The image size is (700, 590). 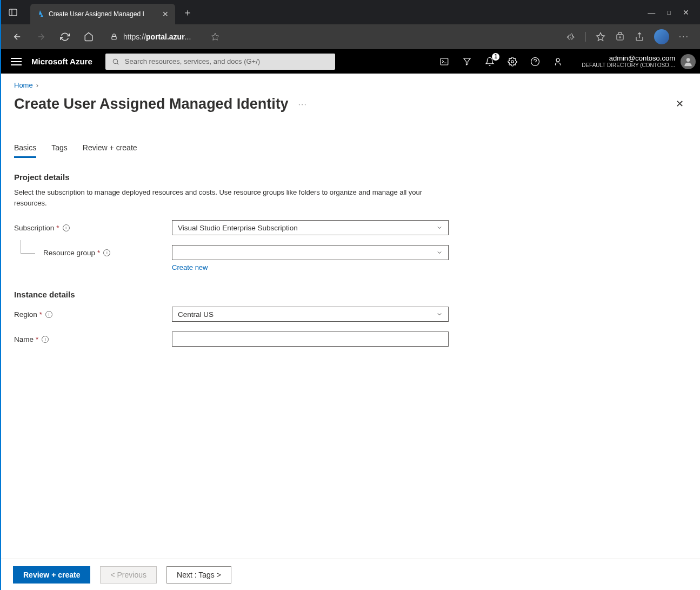 I want to click on sidebar-toggle-icon, so click(x=13, y=12).